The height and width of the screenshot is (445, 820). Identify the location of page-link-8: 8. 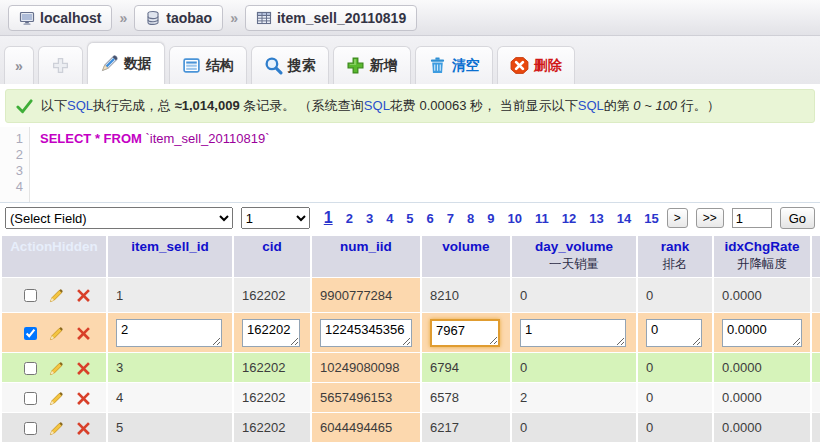
(470, 218).